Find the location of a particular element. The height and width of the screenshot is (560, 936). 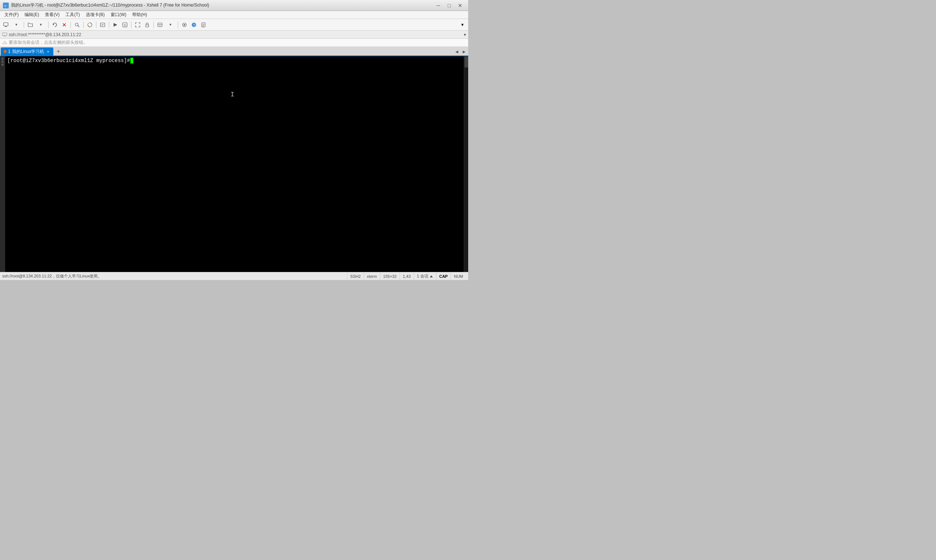

toolbar-overflow: ▾ is located at coordinates (462, 25).